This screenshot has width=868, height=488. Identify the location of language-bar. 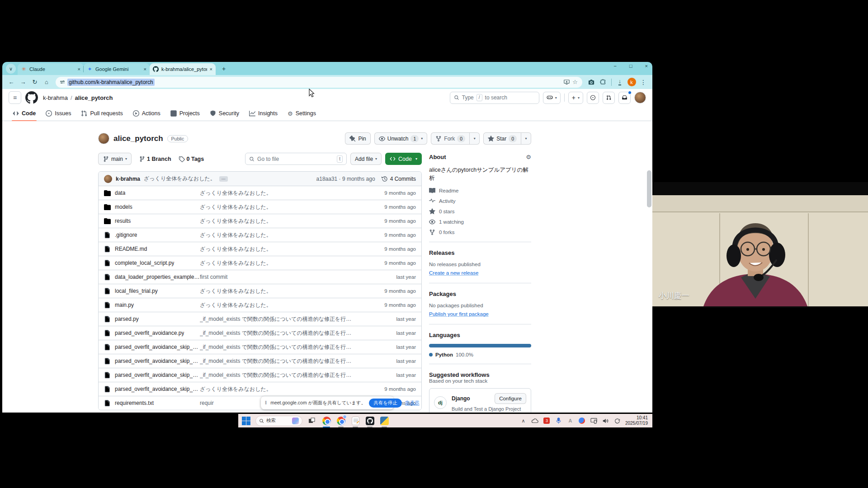
(480, 346).